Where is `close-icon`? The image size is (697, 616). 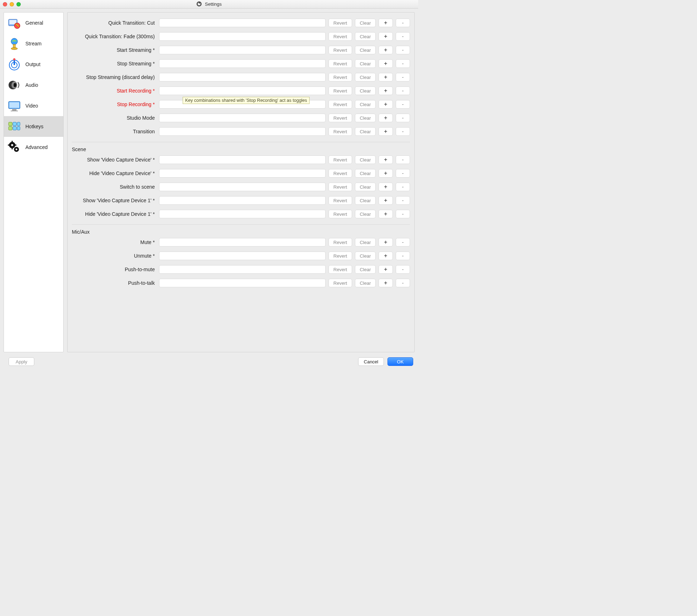 close-icon is located at coordinates (5, 4).